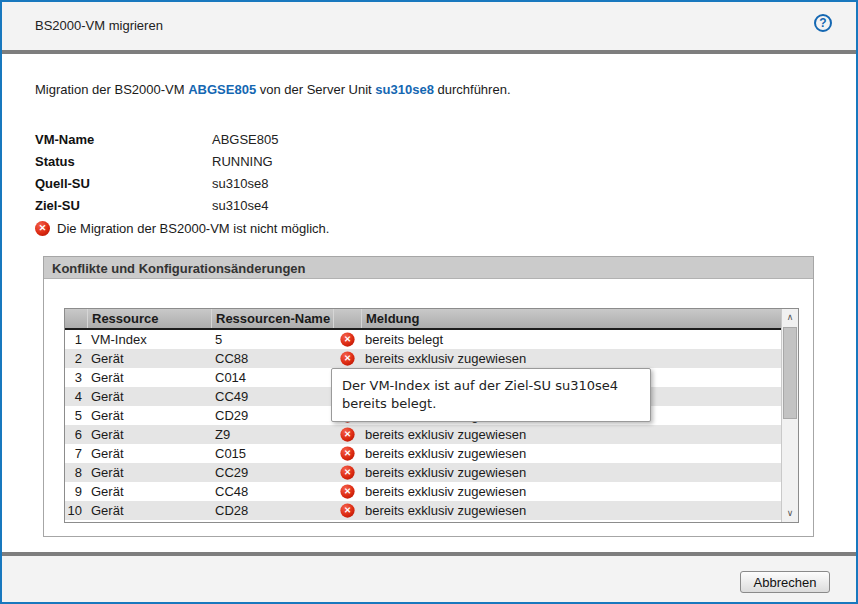 This screenshot has height=604, width=858. I want to click on detail-row-target-su: Ziel-SU su310se4, so click(157, 205).